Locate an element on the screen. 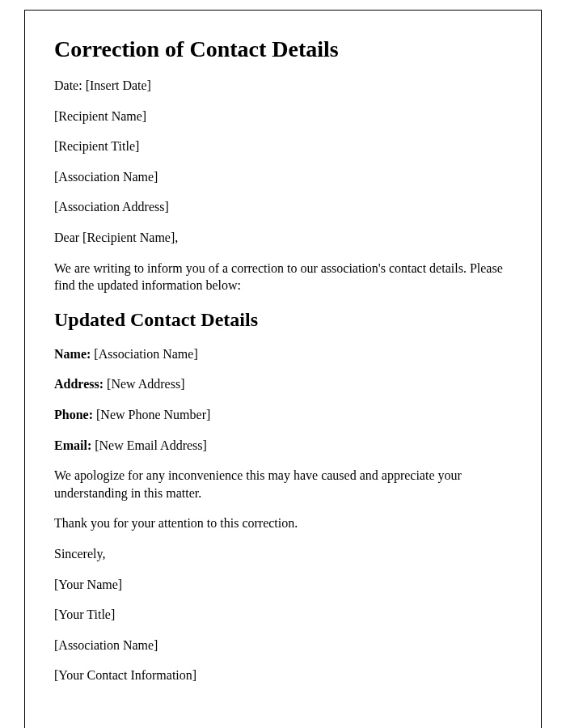 The image size is (566, 728). date-label: Date: is located at coordinates (70, 86).